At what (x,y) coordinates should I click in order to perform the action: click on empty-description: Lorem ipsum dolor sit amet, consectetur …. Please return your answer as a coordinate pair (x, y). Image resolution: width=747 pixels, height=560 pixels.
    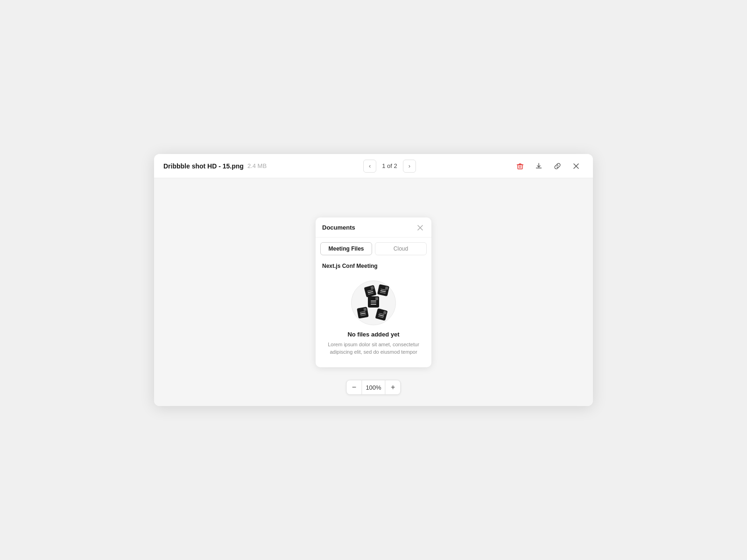
    Looking at the image, I should click on (374, 348).